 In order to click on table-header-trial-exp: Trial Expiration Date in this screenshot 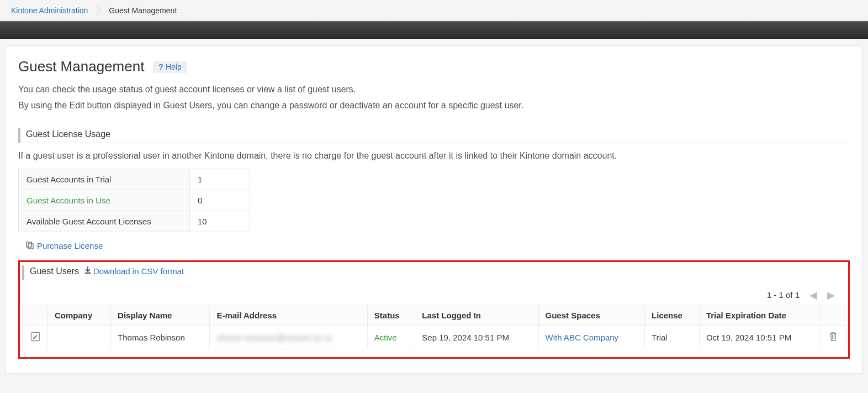, I will do `click(760, 315)`.